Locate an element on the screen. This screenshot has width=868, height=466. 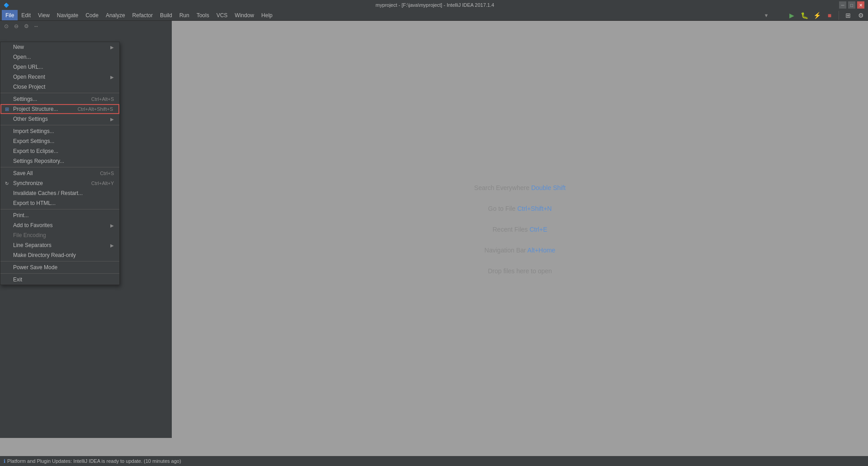
menu-build: Build is located at coordinates (166, 15).